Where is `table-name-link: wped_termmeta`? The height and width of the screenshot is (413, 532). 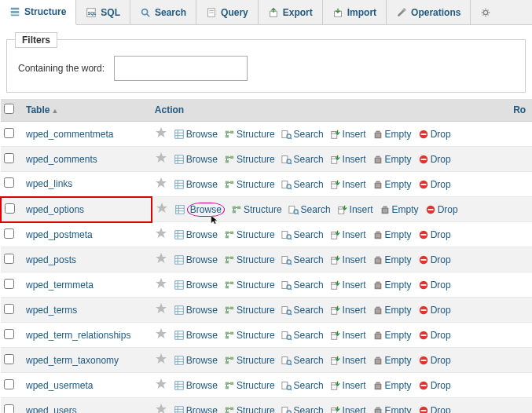 table-name-link: wped_termmeta is located at coordinates (60, 285).